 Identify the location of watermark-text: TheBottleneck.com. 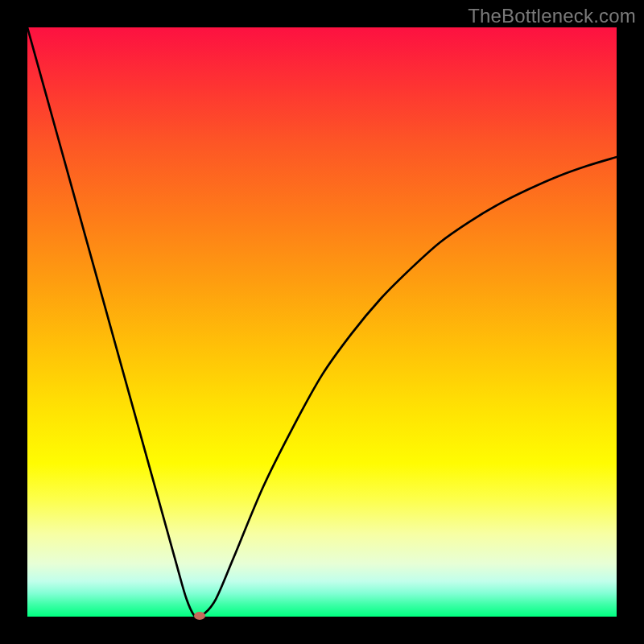
(552, 16).